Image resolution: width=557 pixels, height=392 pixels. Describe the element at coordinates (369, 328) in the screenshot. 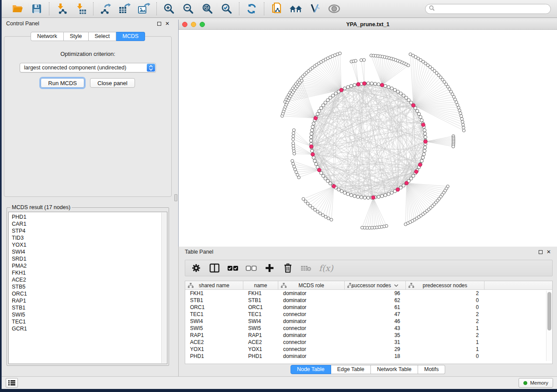

I see `table-row: SWI5SWI5connector431` at that location.